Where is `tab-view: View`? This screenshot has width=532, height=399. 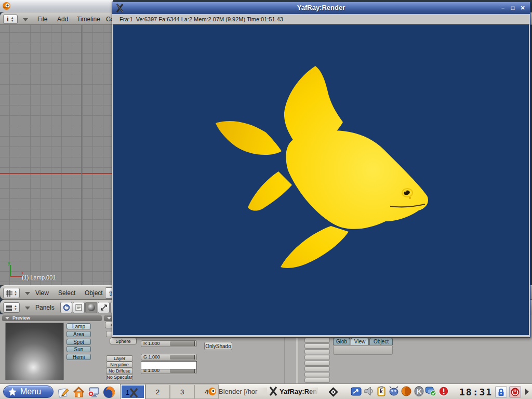
tab-view: View is located at coordinates (360, 341).